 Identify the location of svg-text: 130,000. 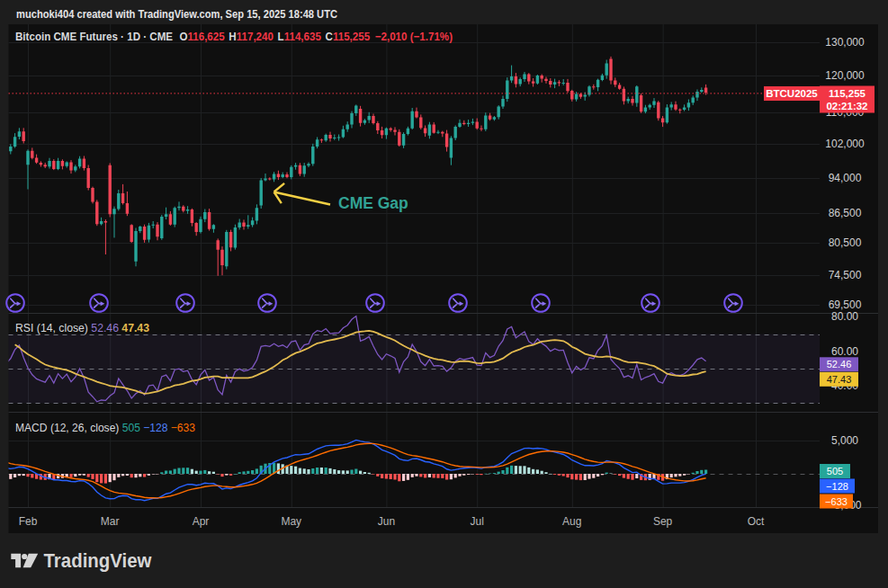
(845, 42).